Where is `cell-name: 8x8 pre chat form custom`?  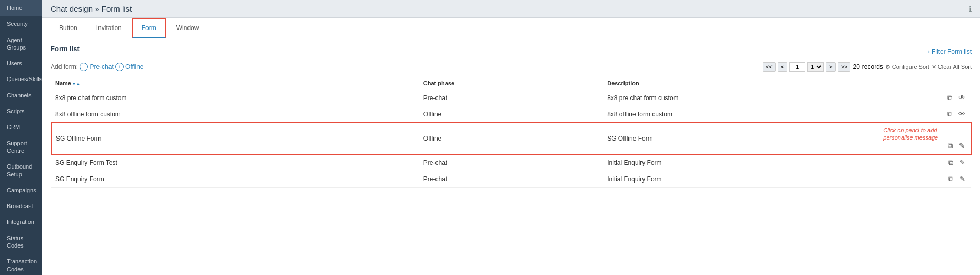 cell-name: 8x8 pre chat form custom is located at coordinates (235, 98).